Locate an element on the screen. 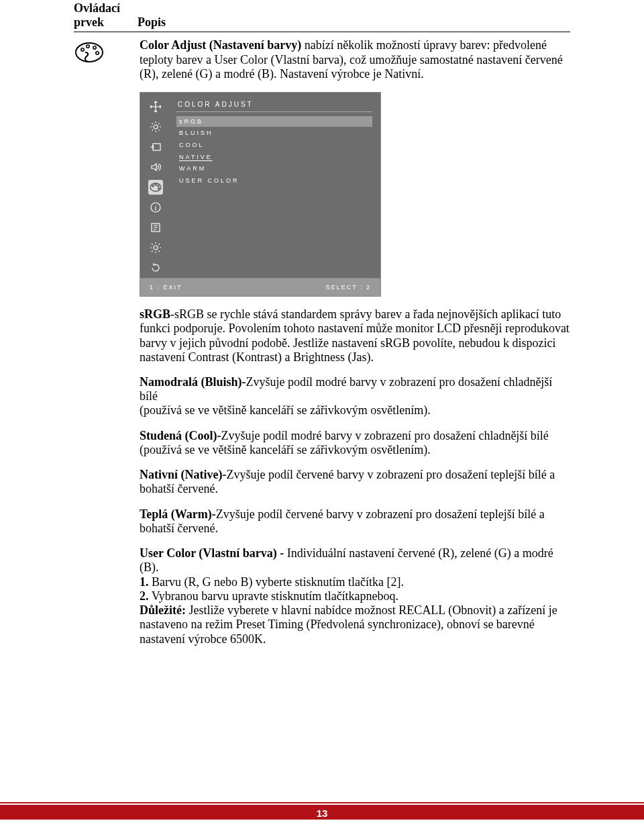 The height and width of the screenshot is (837, 644). user-color-paragraph: User Color (Vlastní barva) - Individuáln… is located at coordinates (354, 596).